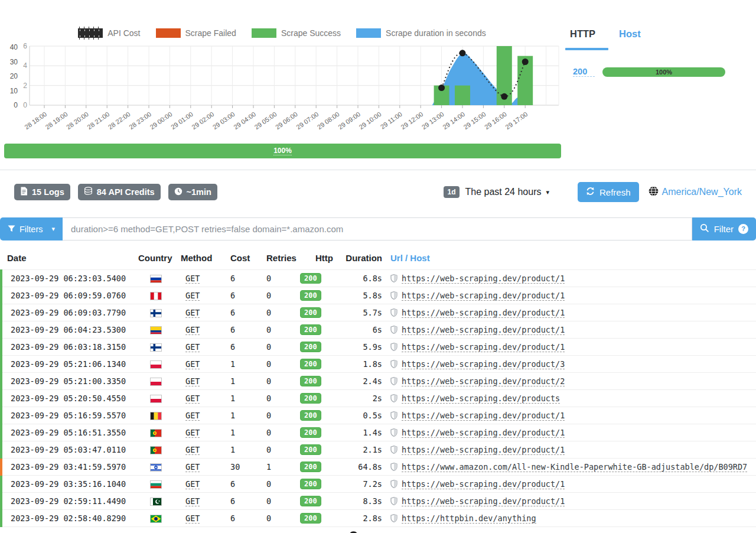 The image size is (756, 533). I want to click on table-row: 2023-09-29 05:16:59.5570GET102000.5shttp…, so click(379, 416).